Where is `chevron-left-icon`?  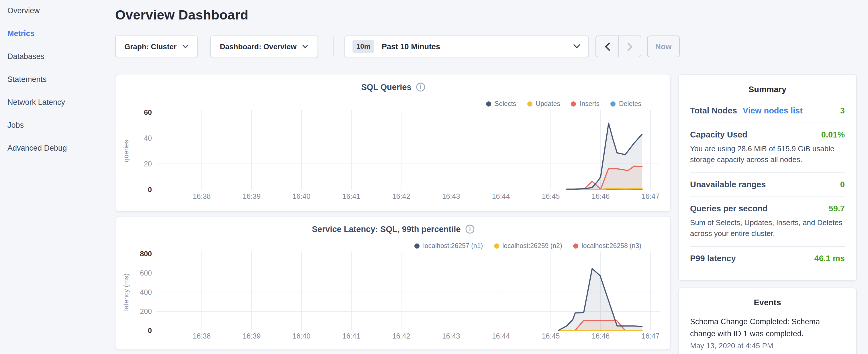
chevron-left-icon is located at coordinates (607, 46).